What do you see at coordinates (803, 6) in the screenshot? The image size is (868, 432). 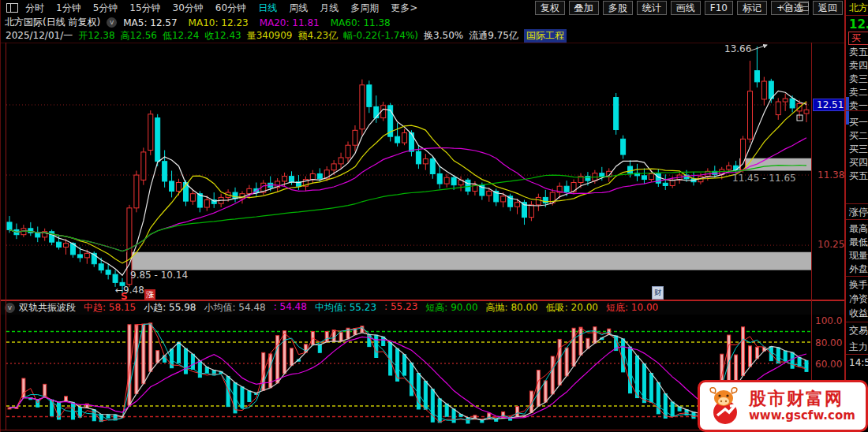 I see `layout-icon` at bounding box center [803, 6].